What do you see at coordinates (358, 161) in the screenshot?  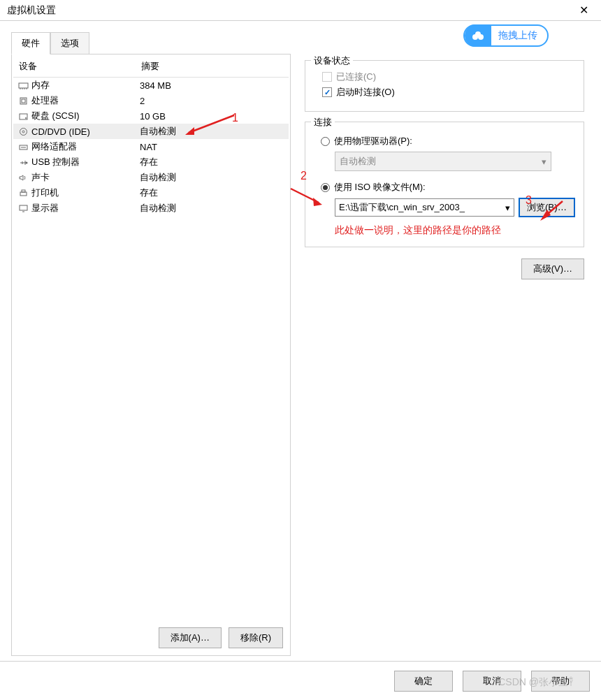 I see `physical-drive-value: 自动检测` at bounding box center [358, 161].